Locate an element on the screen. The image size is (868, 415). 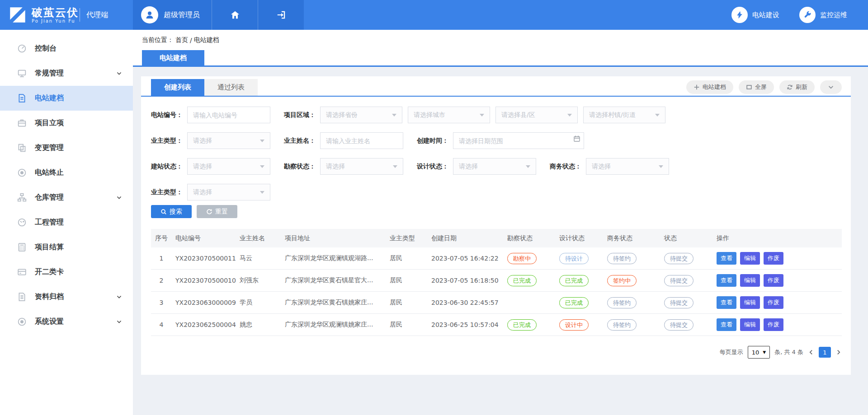
city-select: 请选择城市 is located at coordinates (449, 115).